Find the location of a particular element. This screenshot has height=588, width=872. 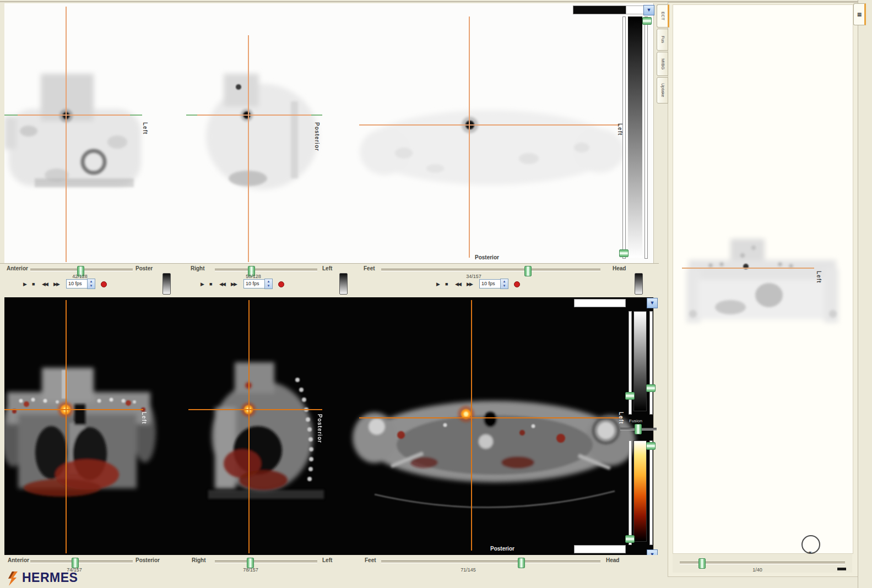

crosshair-horizontal-coronal-fused is located at coordinates (74, 410).